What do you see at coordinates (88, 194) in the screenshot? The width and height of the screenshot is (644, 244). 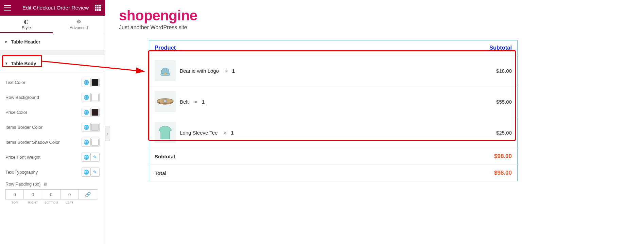 I see `link-values-button: 🔗` at bounding box center [88, 194].